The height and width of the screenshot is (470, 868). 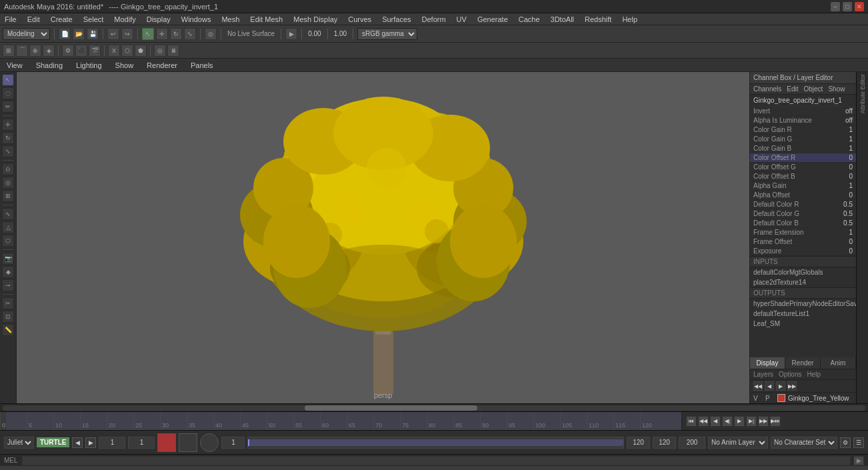 What do you see at coordinates (803, 283) in the screenshot?
I see `input-item-1: place2dTexture14` at bounding box center [803, 283].